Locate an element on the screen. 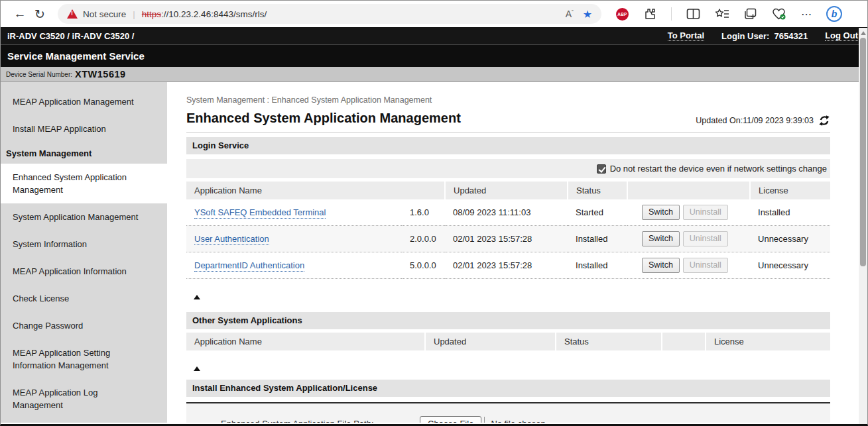  sidebar-item-install-meap-application: Install MEAP Application is located at coordinates (84, 129).